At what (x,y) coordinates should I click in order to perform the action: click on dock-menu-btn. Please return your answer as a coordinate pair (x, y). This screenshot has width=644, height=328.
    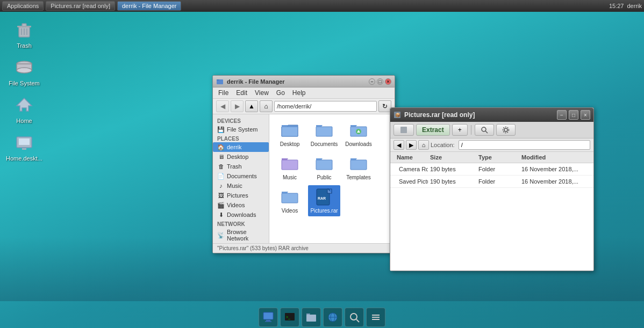
    Looking at the image, I should click on (376, 317).